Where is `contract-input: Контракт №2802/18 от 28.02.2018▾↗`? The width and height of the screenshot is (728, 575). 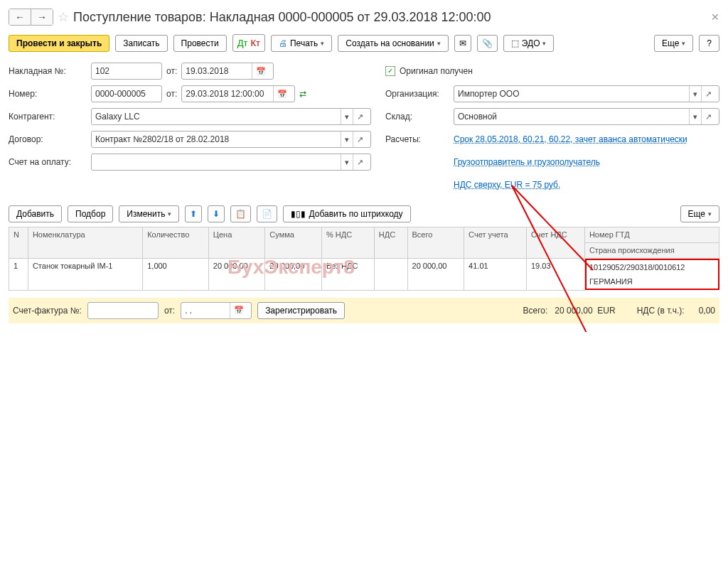 contract-input: Контракт №2802/18 от 28.02.2018▾↗ is located at coordinates (231, 139).